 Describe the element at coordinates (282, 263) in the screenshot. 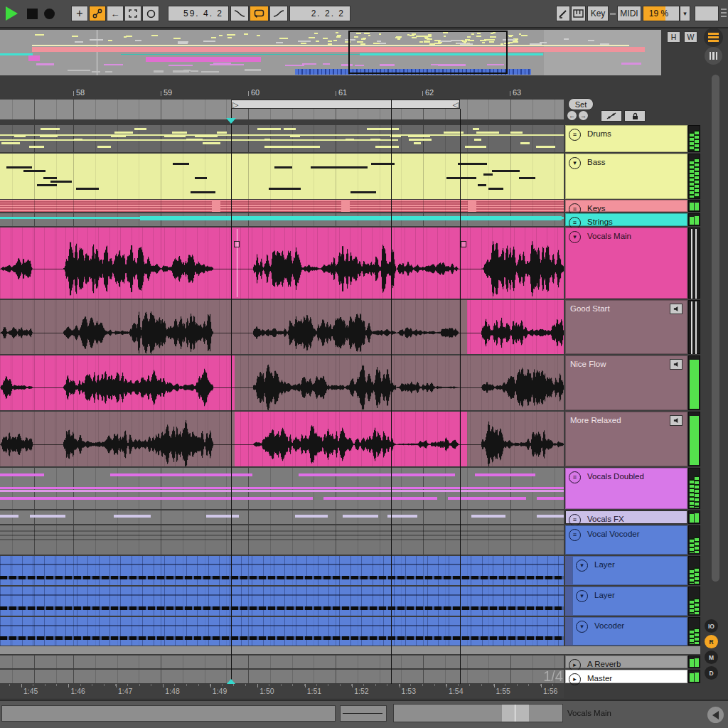

I see `track-lane-vocals-main` at that location.